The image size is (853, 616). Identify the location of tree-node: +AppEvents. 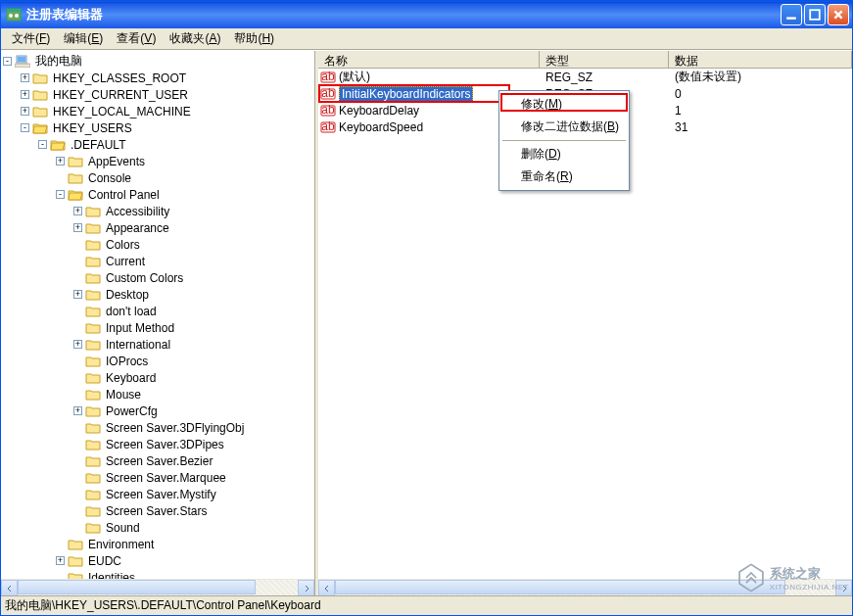
(158, 161).